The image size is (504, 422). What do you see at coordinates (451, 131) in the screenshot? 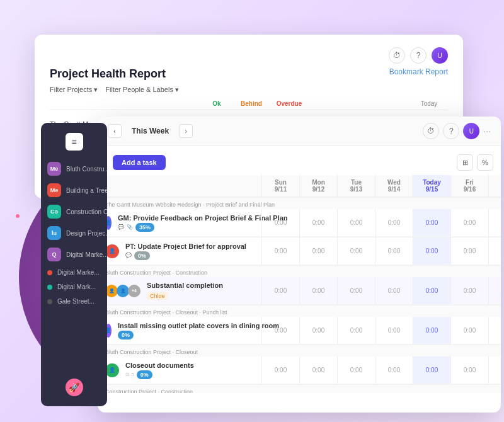
I see `ts-help-icon: ?` at bounding box center [451, 131].